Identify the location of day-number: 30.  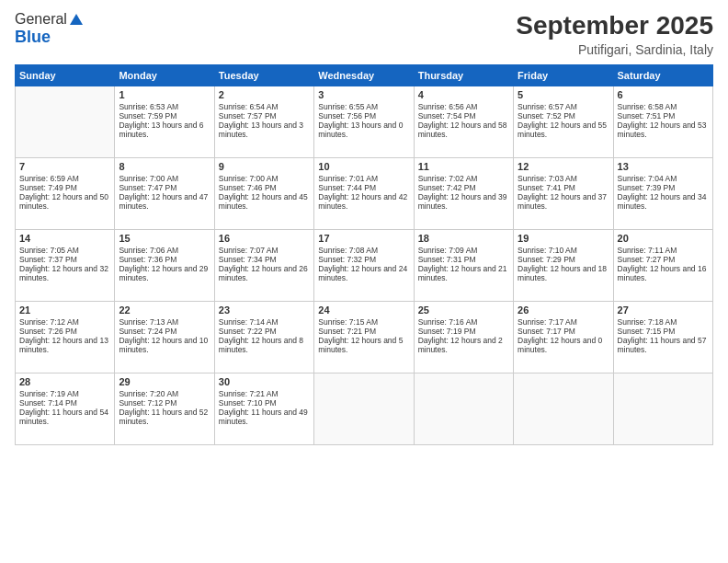
(265, 382).